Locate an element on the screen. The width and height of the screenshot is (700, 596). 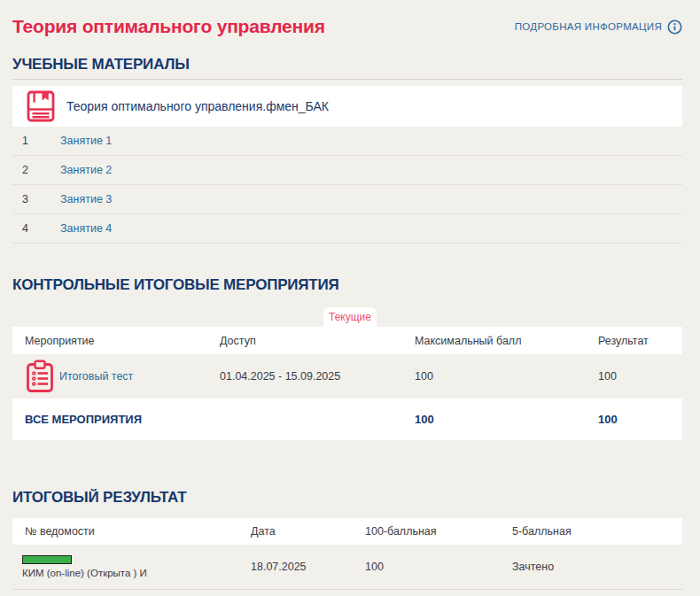
table-footer-row: ВСЕ МЕРОПРИЯТИЯ 100 100 is located at coordinates (347, 420).